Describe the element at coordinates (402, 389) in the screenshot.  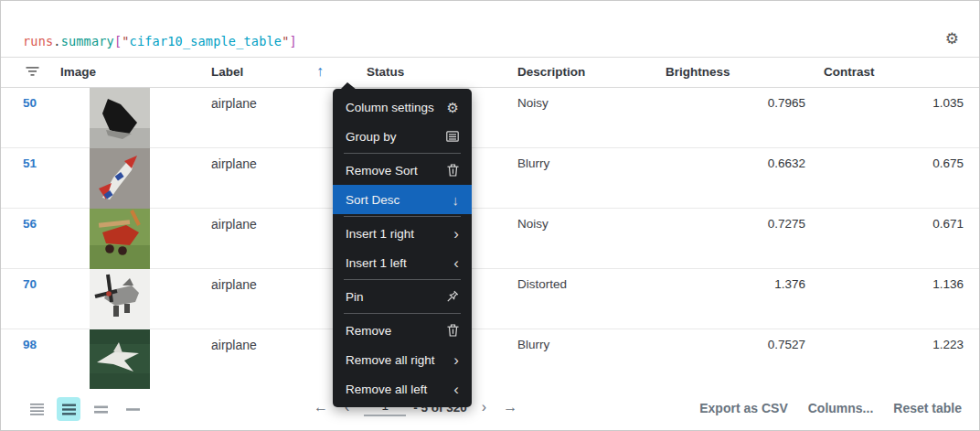
I see `menu-item-remove-all-left: Remove all left ‹` at that location.